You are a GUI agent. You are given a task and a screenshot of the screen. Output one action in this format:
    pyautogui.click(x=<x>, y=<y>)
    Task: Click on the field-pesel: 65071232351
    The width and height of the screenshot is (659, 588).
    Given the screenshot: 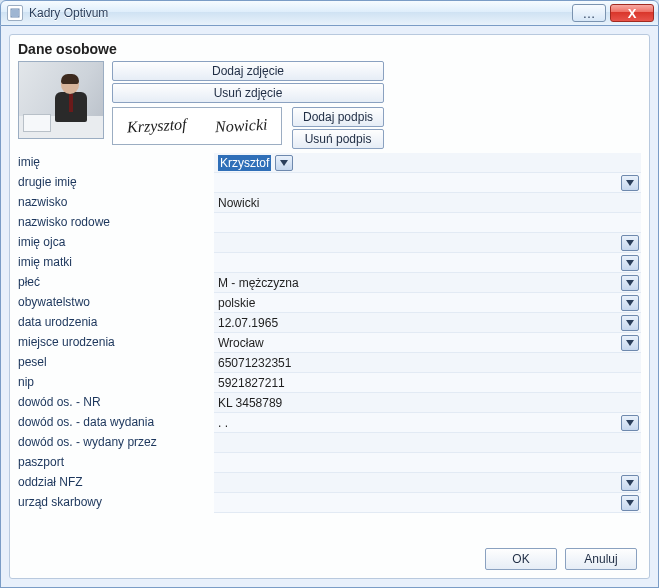 What is the action you would take?
    pyautogui.click(x=428, y=363)
    